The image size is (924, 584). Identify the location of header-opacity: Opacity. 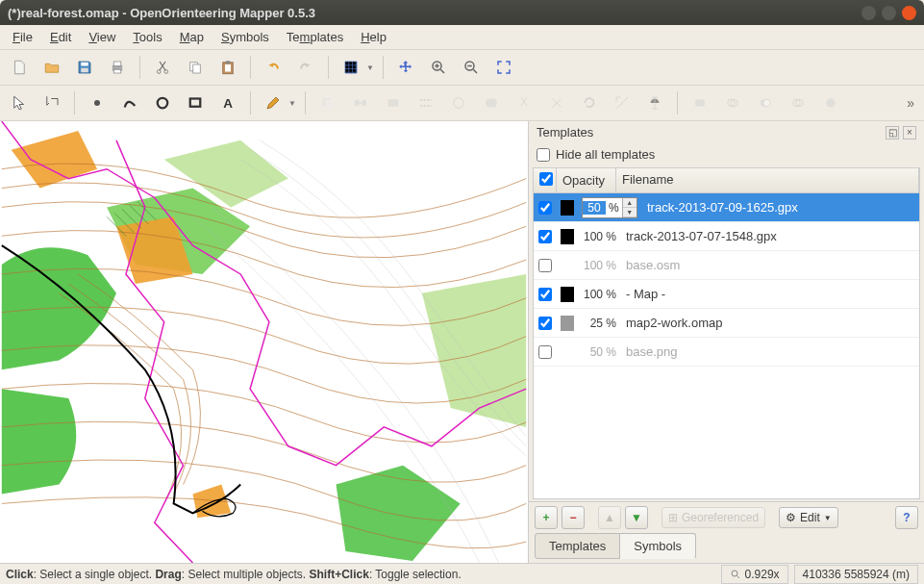
(587, 181).